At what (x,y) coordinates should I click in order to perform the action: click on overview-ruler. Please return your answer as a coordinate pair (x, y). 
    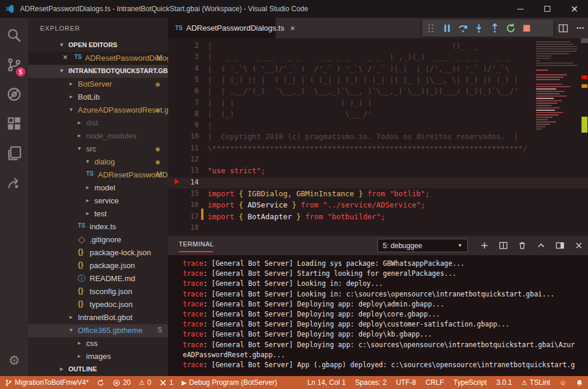
    Looking at the image, I should click on (584, 137).